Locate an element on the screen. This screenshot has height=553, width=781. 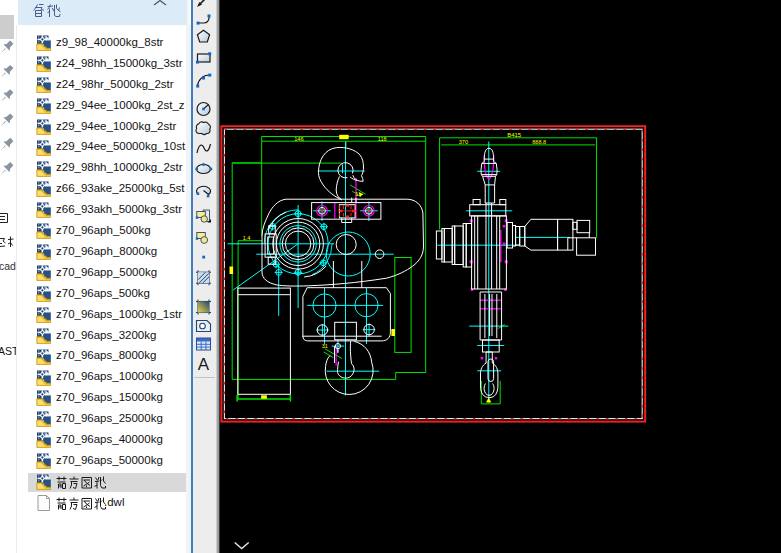
svg-text: 146 is located at coordinates (298, 139).